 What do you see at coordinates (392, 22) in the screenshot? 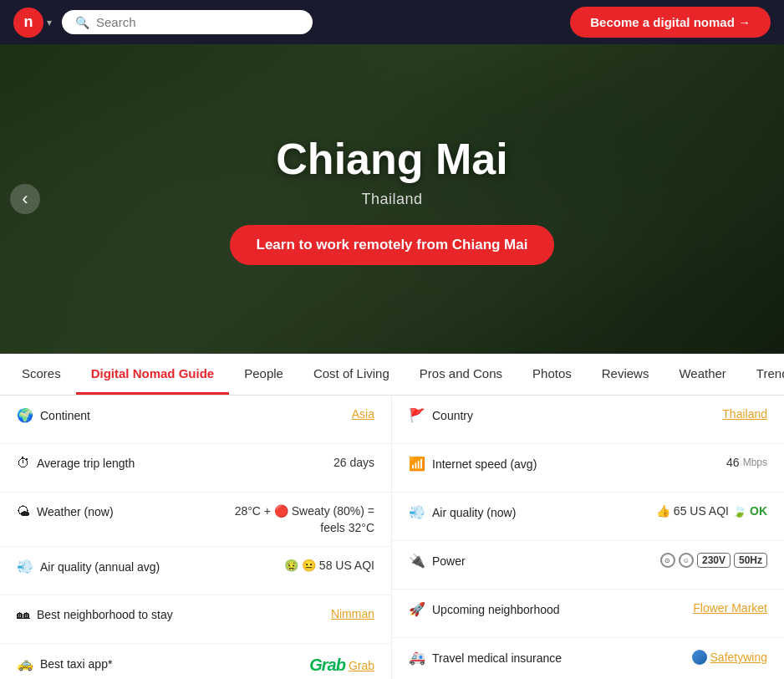
I see `header: n ▾ 🔍 Become a digital nomad →` at bounding box center [392, 22].